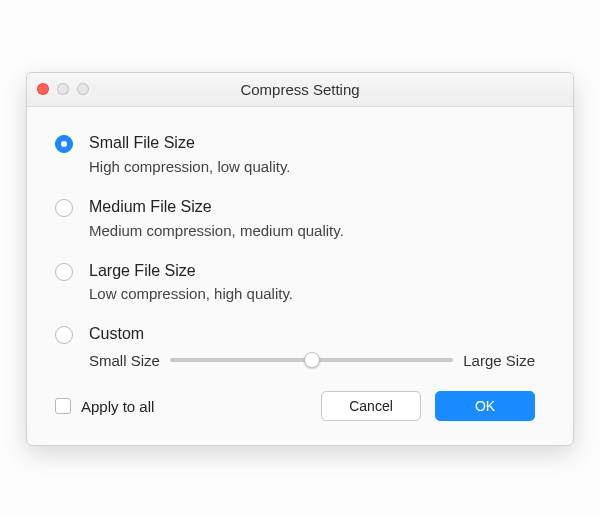 Image resolution: width=600 pixels, height=518 pixels. Describe the element at coordinates (312, 360) in the screenshot. I see `slider-thumb` at that location.